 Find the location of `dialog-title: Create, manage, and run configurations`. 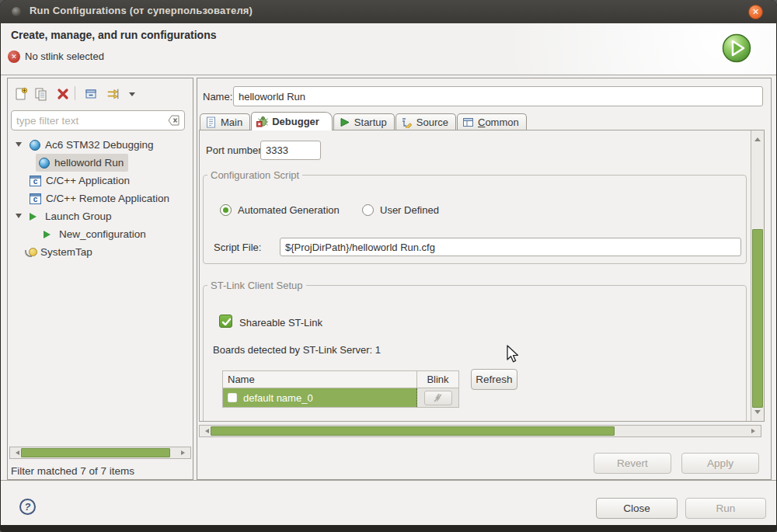

dialog-title: Create, manage, and run configurations is located at coordinates (113, 35).